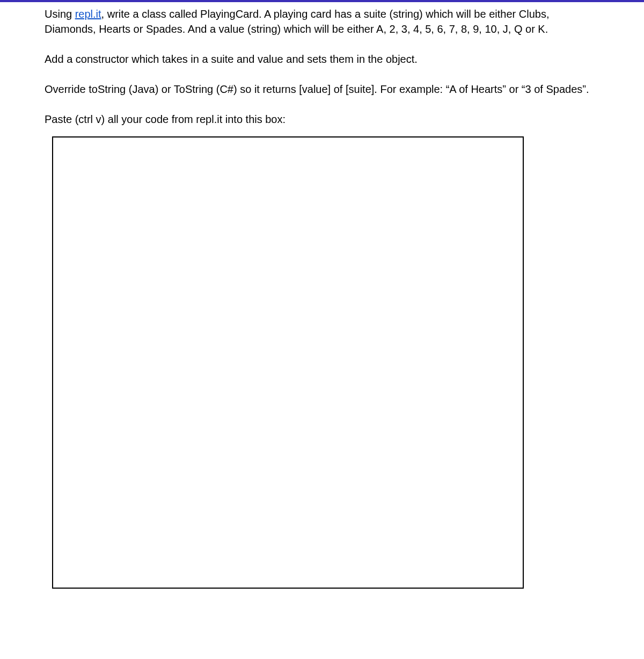  I want to click on paragraph-instructions-3: Override toString (Java) or ToString (C#…, so click(322, 89).